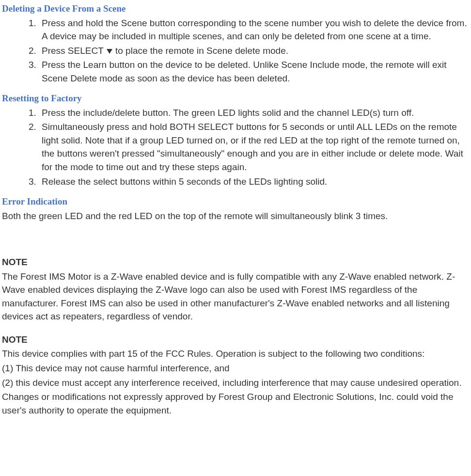 Image resolution: width=471 pixels, height=476 pixels. I want to click on text-smallcaps: SELECT, so click(216, 127).